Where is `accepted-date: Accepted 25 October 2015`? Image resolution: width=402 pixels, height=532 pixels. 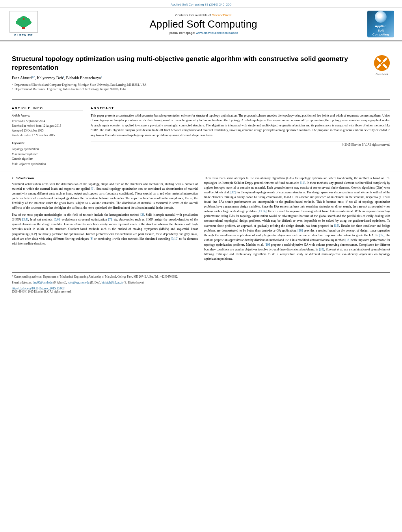
accepted-date: Accepted 25 October 2015 is located at coordinates (28, 131).